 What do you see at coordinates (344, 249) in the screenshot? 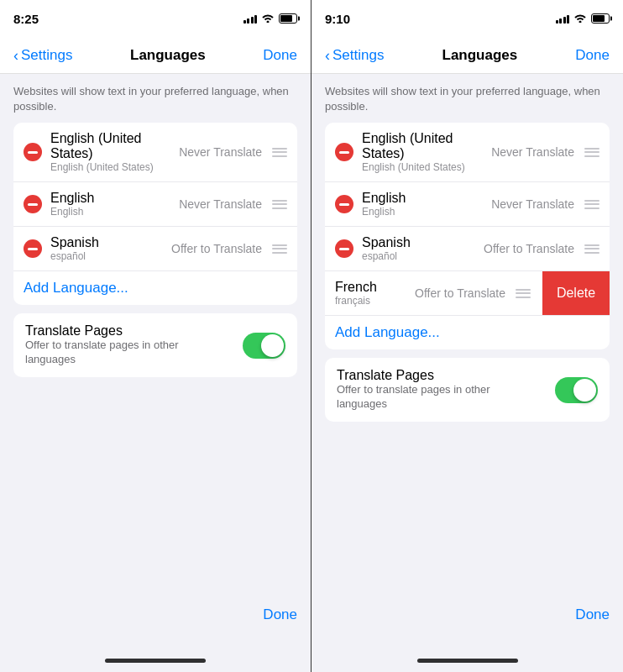
I see `remove-button-spanish-right` at bounding box center [344, 249].